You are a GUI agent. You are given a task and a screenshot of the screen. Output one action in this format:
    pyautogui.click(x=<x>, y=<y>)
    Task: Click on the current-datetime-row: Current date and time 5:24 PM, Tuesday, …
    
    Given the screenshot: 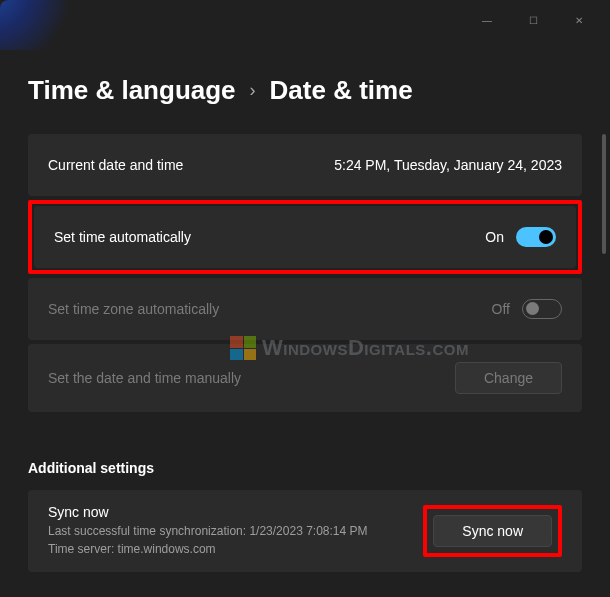 What is the action you would take?
    pyautogui.click(x=305, y=165)
    